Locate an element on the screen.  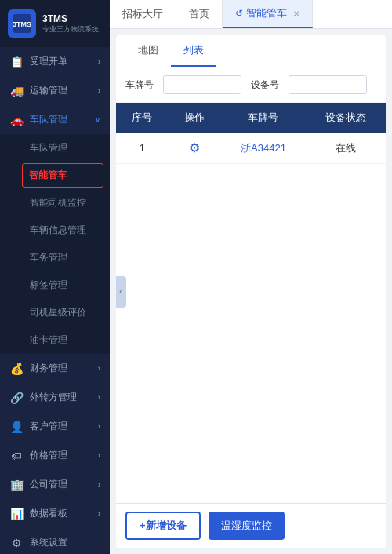
price-arrow: › is located at coordinates (99, 455).